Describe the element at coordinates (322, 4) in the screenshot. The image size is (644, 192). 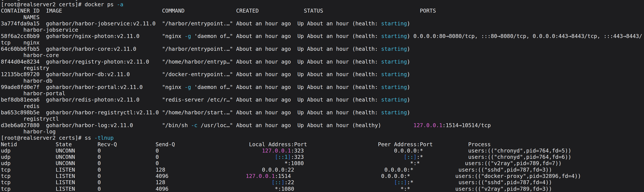
I see `terminal-line: [root@realserver2 certs]# docker ps -a` at that location.